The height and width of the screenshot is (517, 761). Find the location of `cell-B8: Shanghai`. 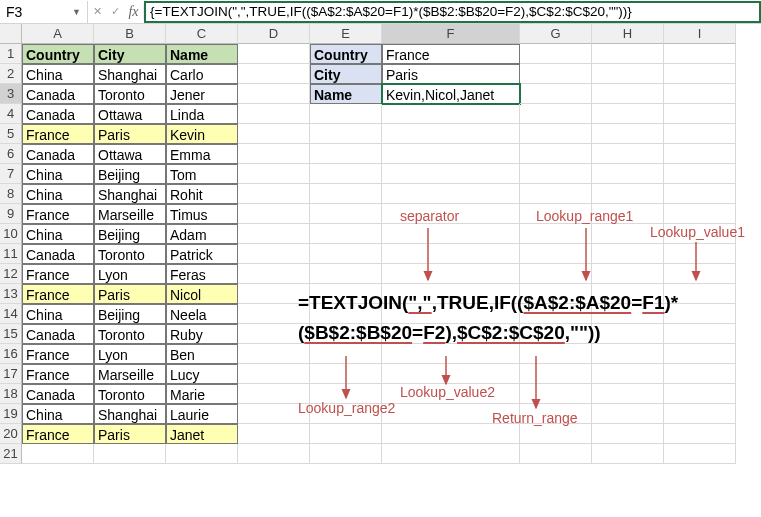

cell-B8: Shanghai is located at coordinates (130, 194).